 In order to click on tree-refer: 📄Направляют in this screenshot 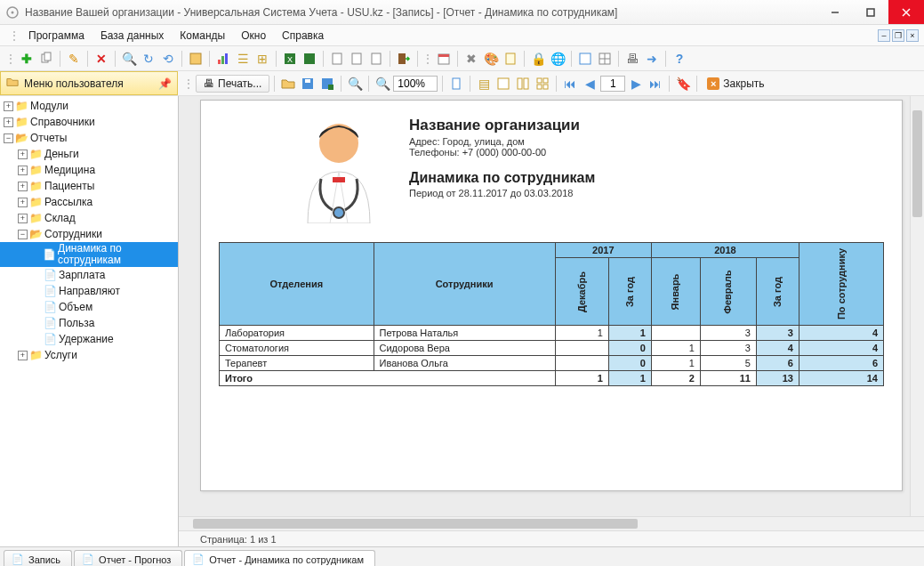, I will do `click(89, 291)`.